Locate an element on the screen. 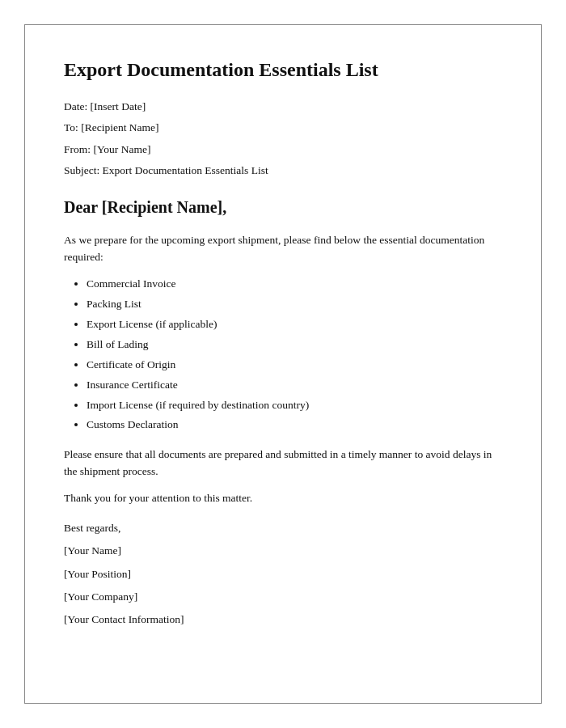 Image resolution: width=566 pixels, height=728 pixels. signer-name: [Your Name] is located at coordinates (283, 551).